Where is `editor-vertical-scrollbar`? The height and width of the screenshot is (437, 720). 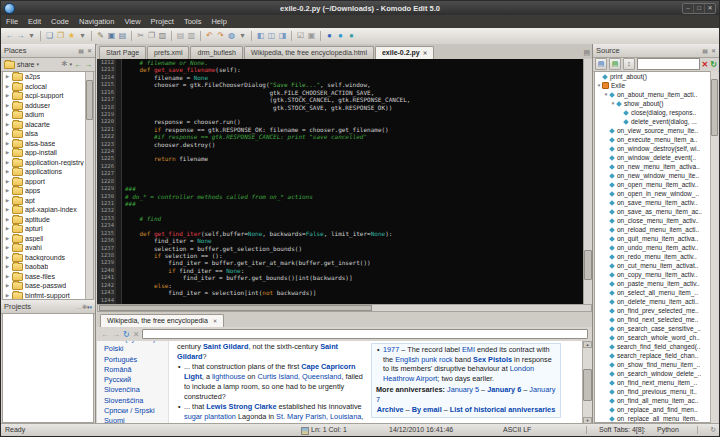 editor-vertical-scrollbar is located at coordinates (588, 182).